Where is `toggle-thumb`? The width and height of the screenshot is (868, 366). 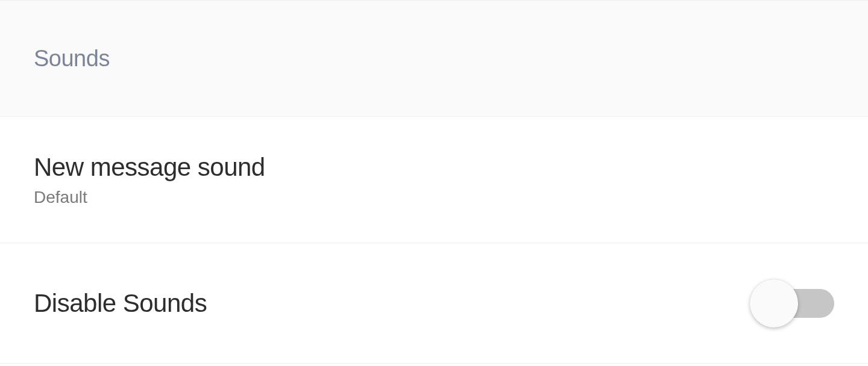 toggle-thumb is located at coordinates (774, 303).